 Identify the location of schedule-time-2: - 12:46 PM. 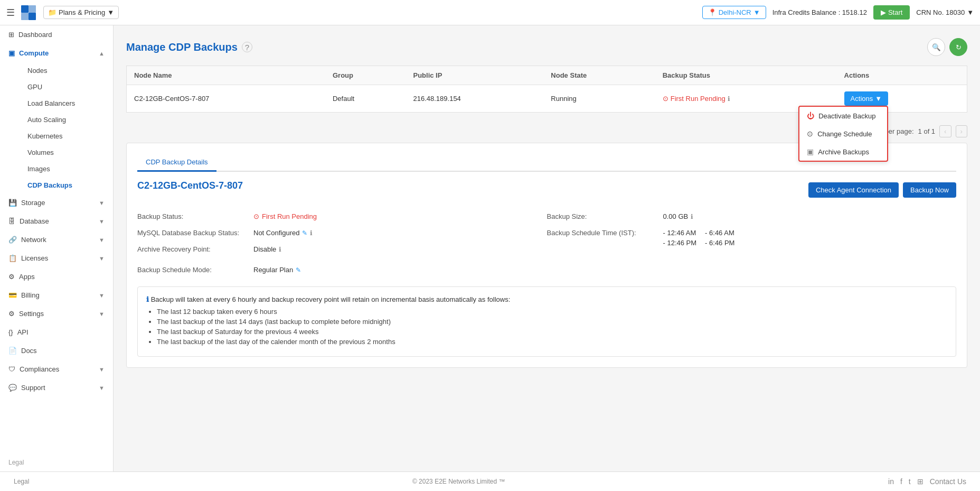
(680, 243).